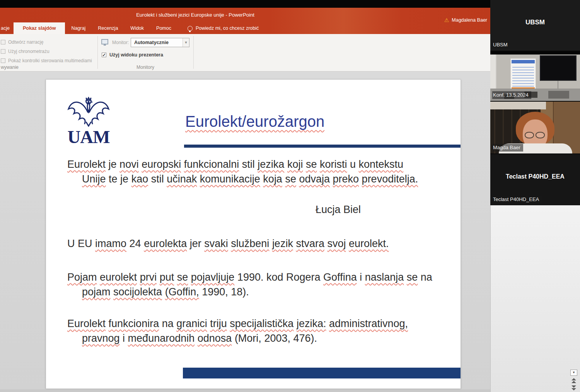  What do you see at coordinates (89, 110) in the screenshot?
I see `uam-eagle-icon` at bounding box center [89, 110].